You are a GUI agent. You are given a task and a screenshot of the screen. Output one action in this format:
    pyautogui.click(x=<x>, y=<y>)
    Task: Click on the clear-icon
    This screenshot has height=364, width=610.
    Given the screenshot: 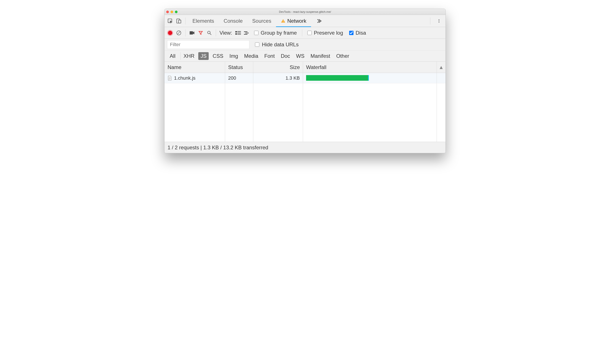 What is the action you would take?
    pyautogui.click(x=179, y=33)
    